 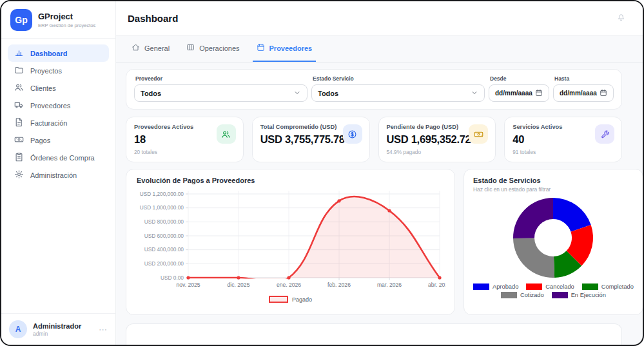 I want to click on dollar-icon, so click(x=353, y=134).